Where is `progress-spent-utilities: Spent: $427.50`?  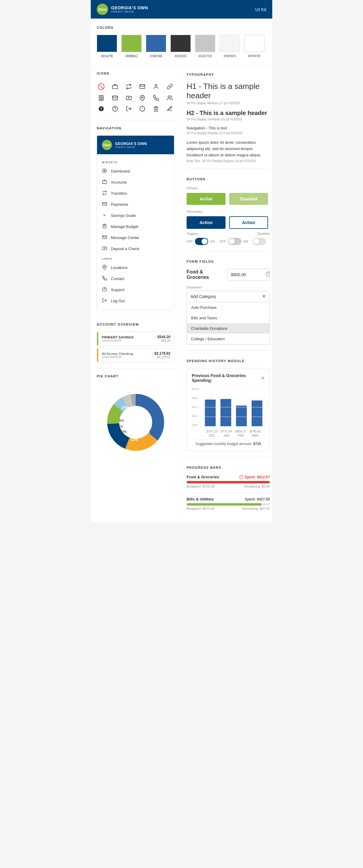
progress-spent-utilities: Spent: $427.50 is located at coordinates (258, 499).